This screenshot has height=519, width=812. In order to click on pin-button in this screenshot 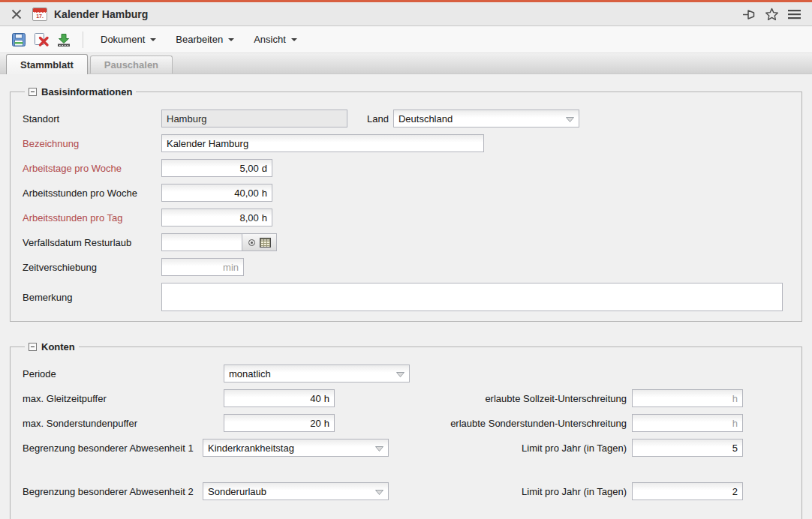, I will do `click(749, 14)`.